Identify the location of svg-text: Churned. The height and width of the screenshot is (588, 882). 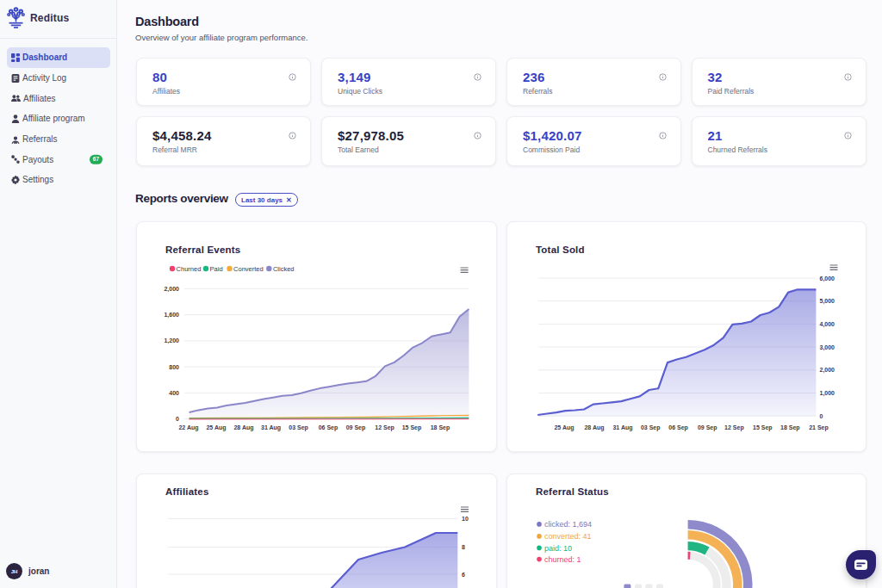
(189, 269).